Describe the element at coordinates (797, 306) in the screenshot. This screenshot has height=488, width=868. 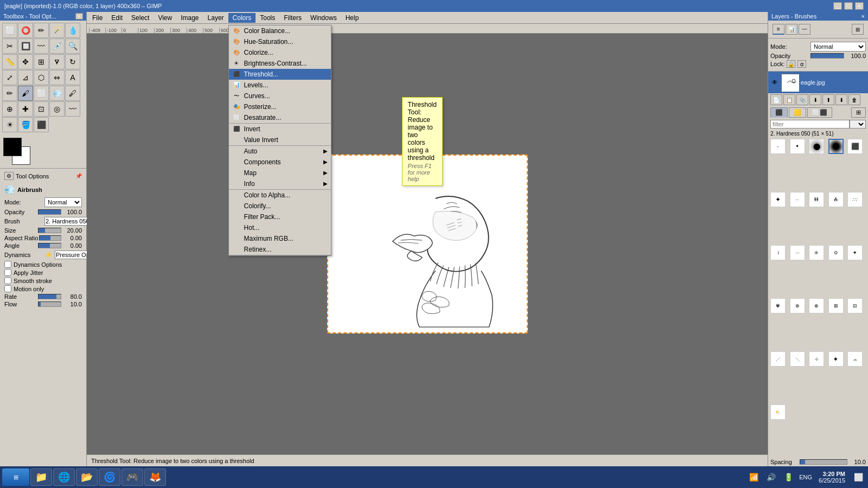
I see `brush-item-organic5: ⊛` at that location.